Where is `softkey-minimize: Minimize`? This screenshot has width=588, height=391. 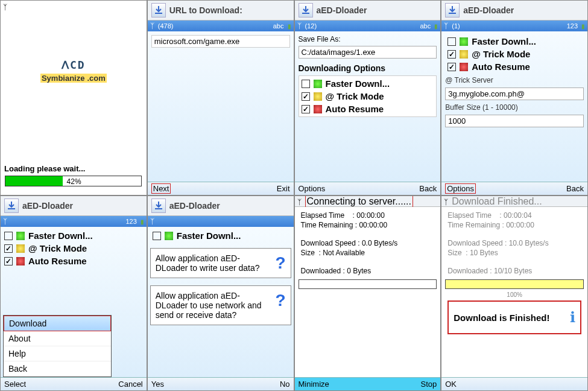 softkey-minimize: Minimize is located at coordinates (314, 384).